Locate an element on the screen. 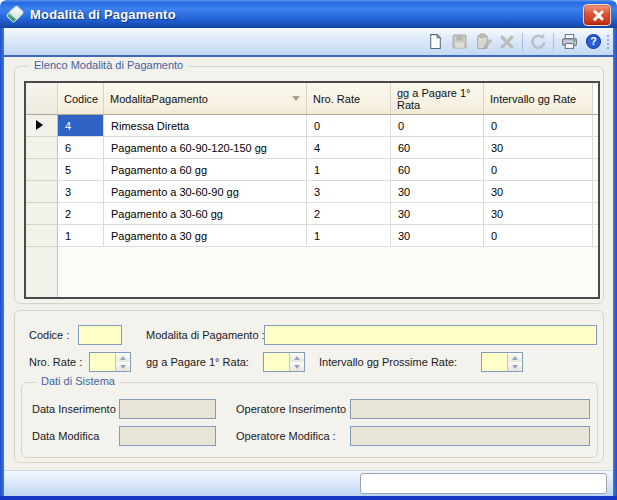 The height and width of the screenshot is (500, 617). cell-codice: 4 is located at coordinates (81, 126).